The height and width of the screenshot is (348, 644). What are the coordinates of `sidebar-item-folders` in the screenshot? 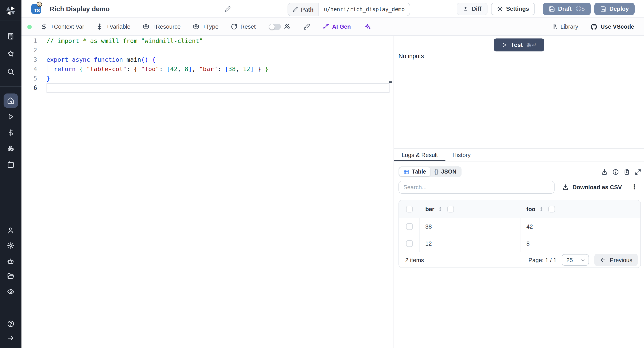 It's located at (11, 276).